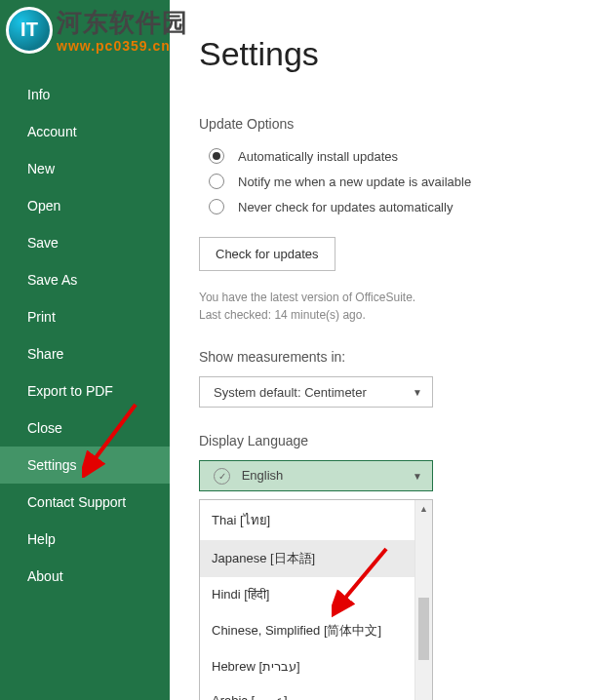 This screenshot has height=700, width=592. Describe the element at coordinates (45, 576) in the screenshot. I see `sidebar-item-label: About` at that location.